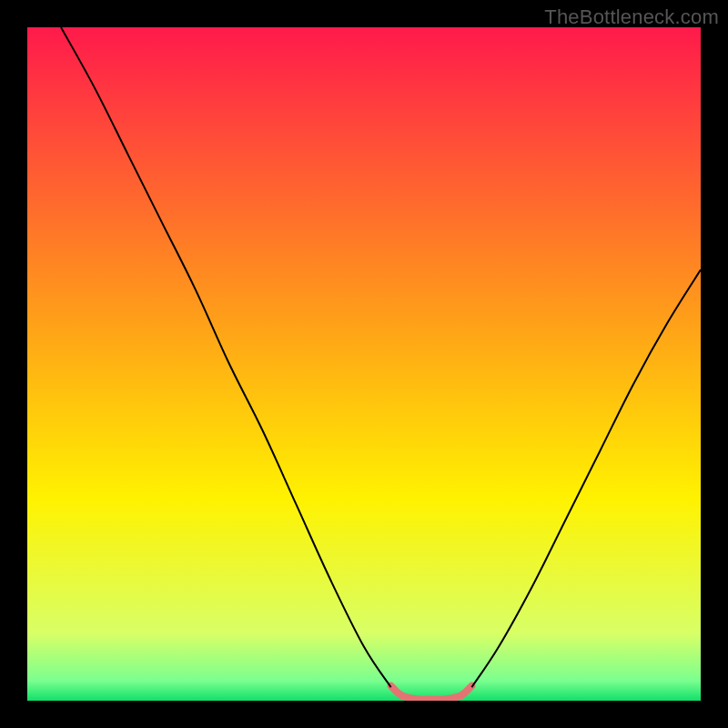 This screenshot has height=728, width=728. I want to click on watermark-text: TheBottleneck.com, so click(632, 17).